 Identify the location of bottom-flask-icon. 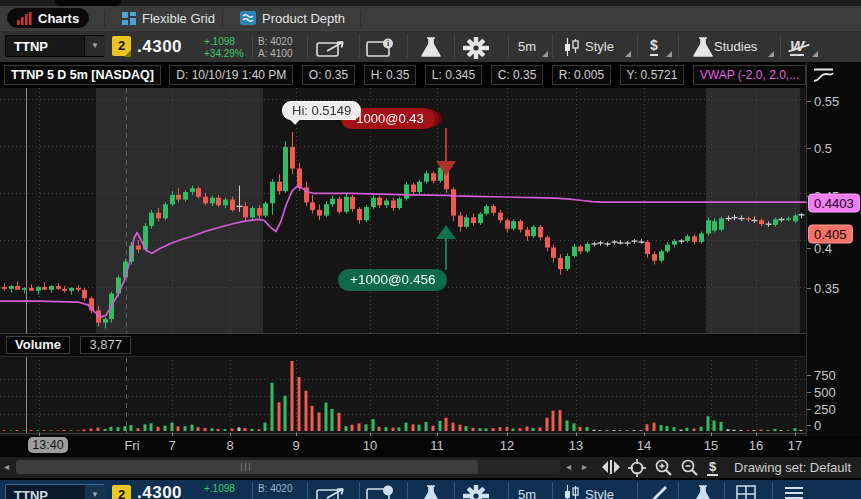
(431, 492).